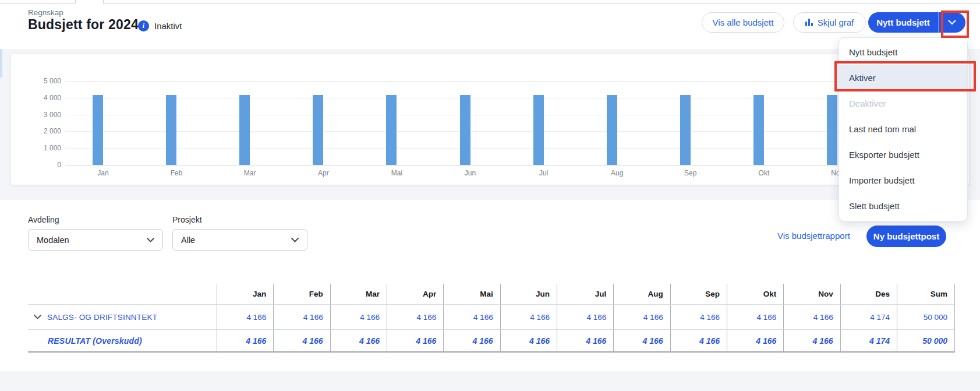 Image resolution: width=980 pixels, height=391 pixels. Describe the element at coordinates (691, 173) in the screenshot. I see `x-axis-label-sep: Sep` at that location.